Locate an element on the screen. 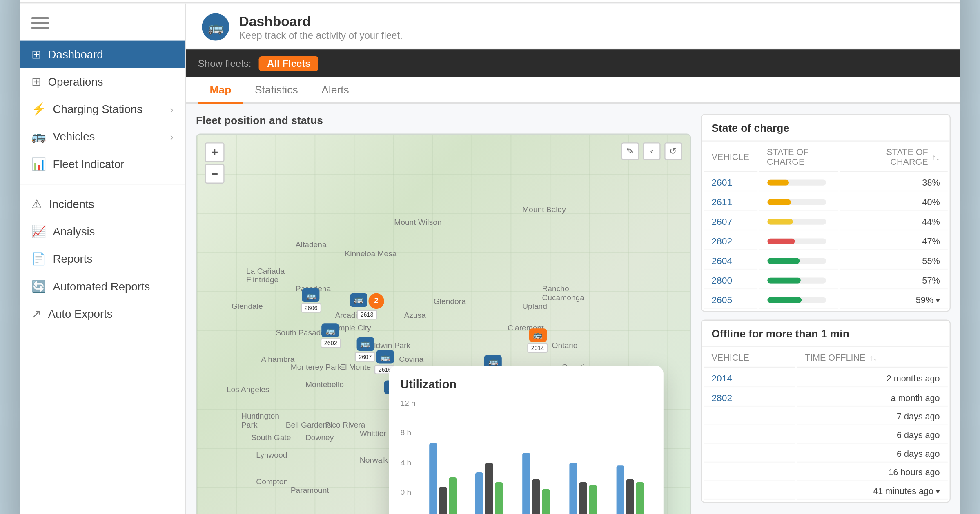 The image size is (980, 514). charge-pct-2802: 47% is located at coordinates (893, 241).